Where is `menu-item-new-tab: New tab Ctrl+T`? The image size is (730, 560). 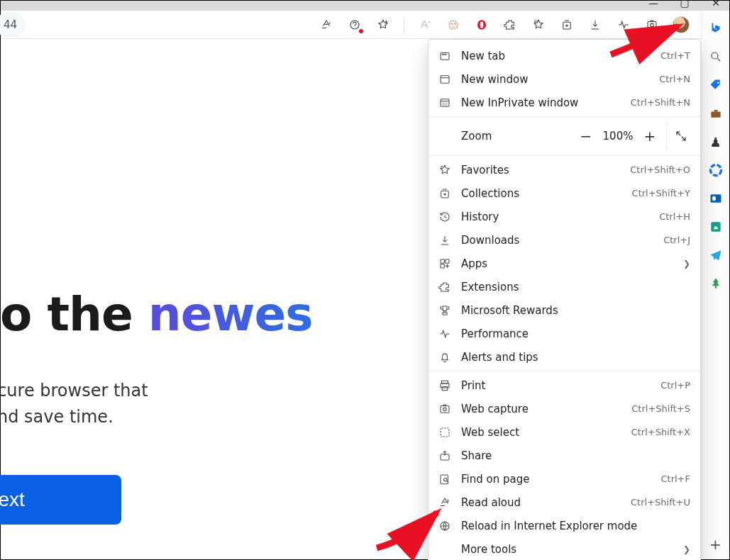 menu-item-new-tab: New tab Ctrl+T is located at coordinates (565, 55).